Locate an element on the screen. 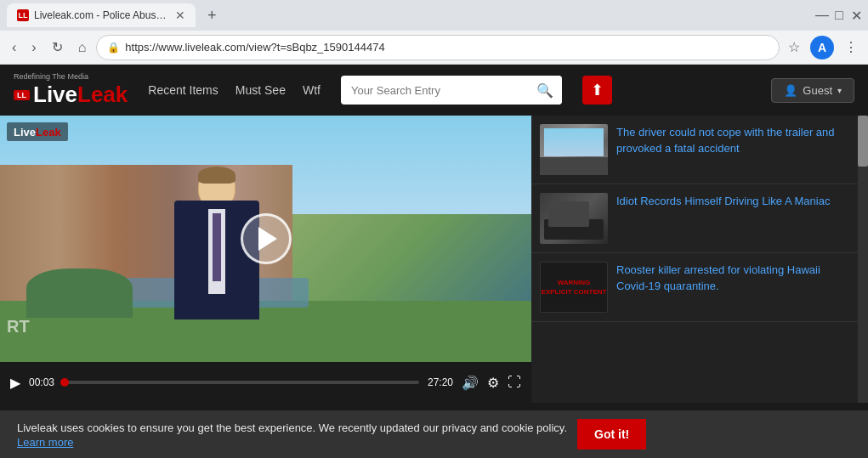 The image size is (868, 458). browser-menu-button: ⋮ is located at coordinates (851, 48).